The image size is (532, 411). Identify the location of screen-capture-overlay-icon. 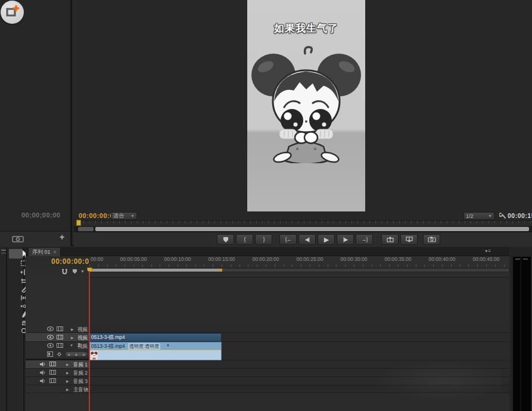
(12, 12).